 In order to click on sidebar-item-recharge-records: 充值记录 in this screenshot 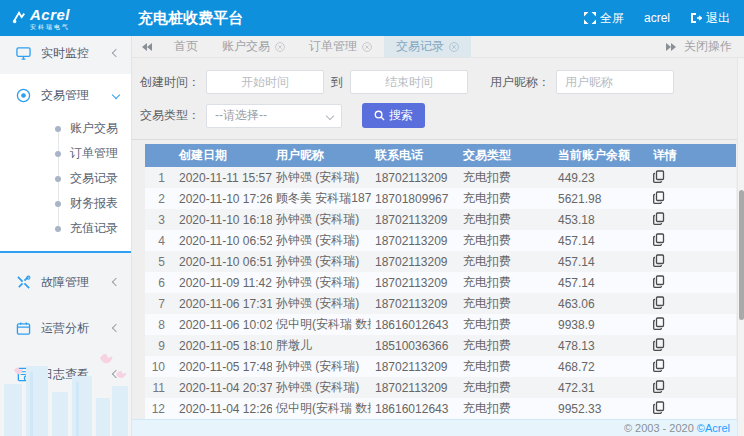, I will do `click(66, 228)`.